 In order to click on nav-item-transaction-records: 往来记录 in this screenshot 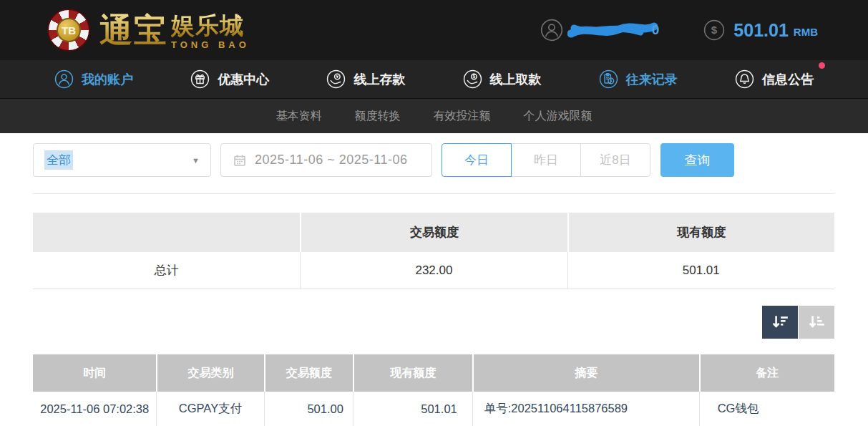, I will do `click(638, 79)`.